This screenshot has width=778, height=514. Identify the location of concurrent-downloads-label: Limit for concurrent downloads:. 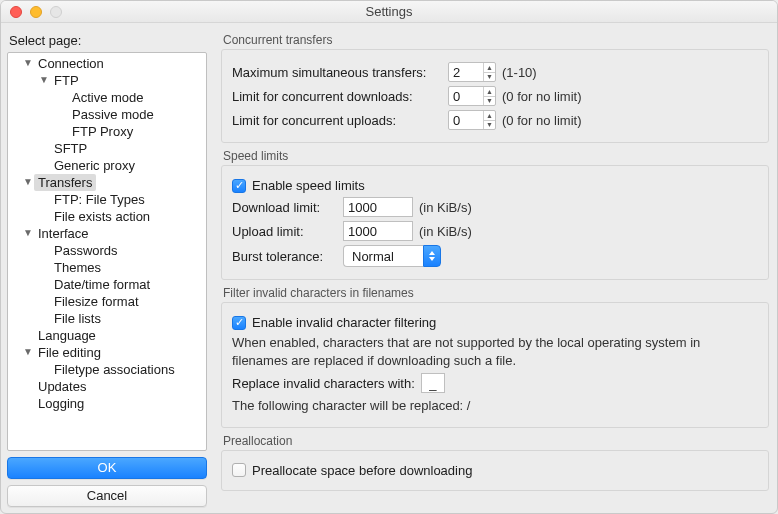
(337, 96).